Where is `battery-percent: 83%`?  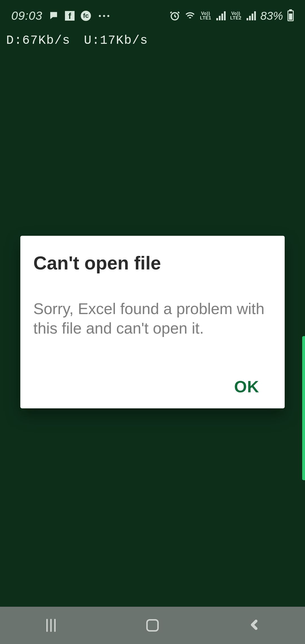 battery-percent: 83% is located at coordinates (272, 16).